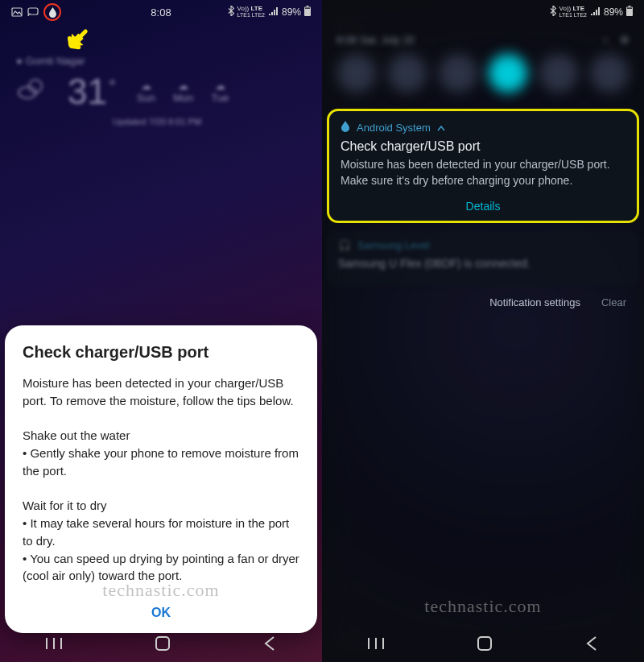  I want to click on settings-icon: ⚙, so click(625, 40).